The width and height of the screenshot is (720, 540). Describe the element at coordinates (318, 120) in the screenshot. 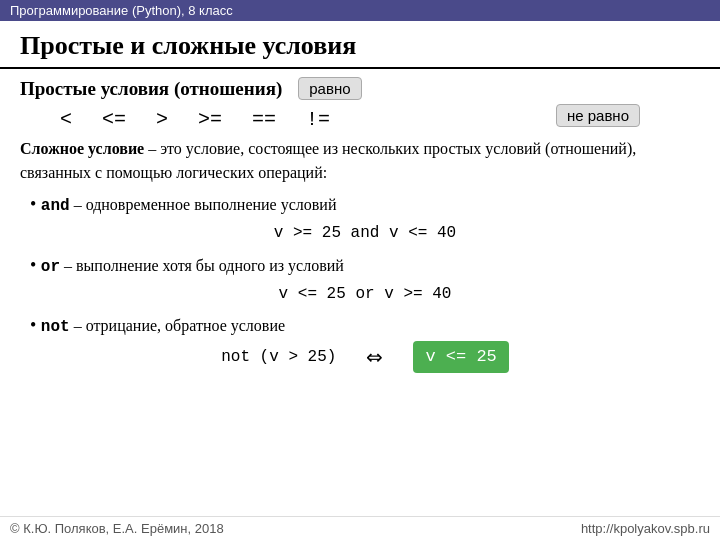

I see `op-ne: !=` at that location.